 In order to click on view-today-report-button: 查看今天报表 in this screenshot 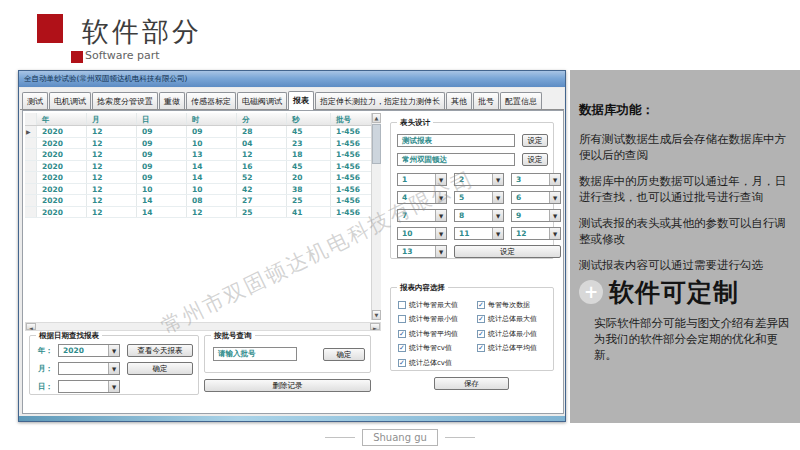, I will do `click(160, 350)`.